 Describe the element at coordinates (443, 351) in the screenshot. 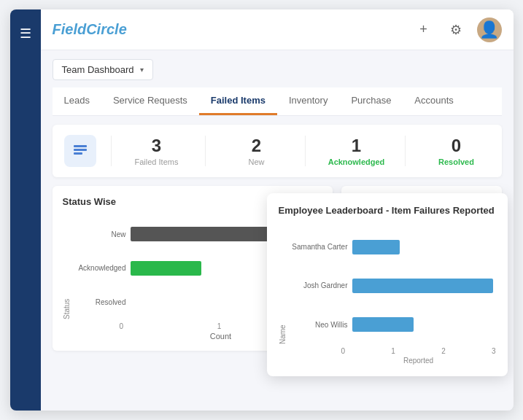

I see `lb-tick-2: 2` at that location.